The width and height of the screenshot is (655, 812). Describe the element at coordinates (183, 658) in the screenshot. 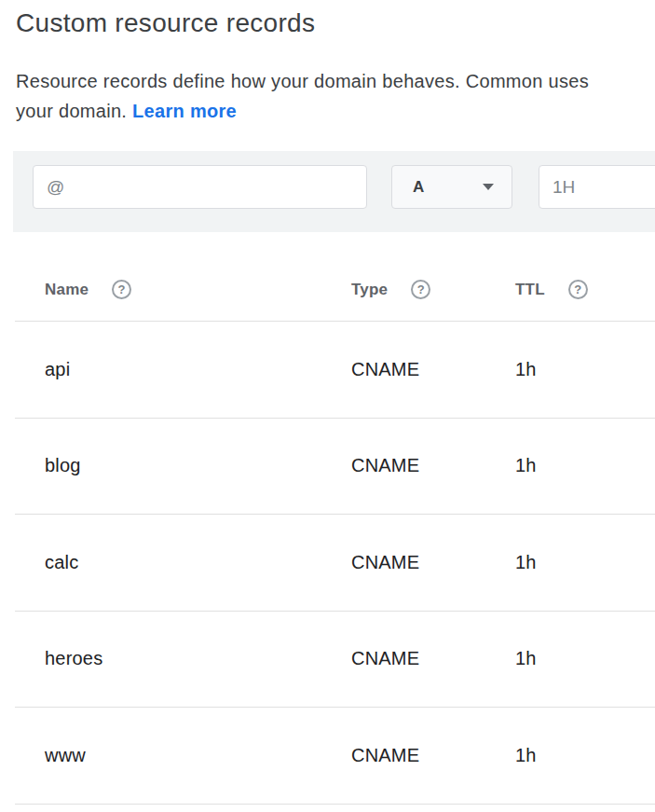

I see `record-name: heroes` at that location.